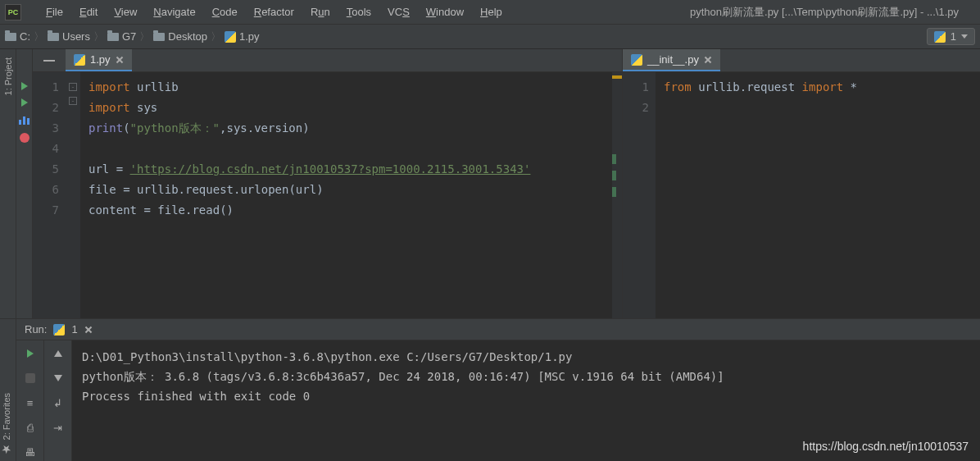  Describe the element at coordinates (25, 120) in the screenshot. I see `coverage-icon` at that location.